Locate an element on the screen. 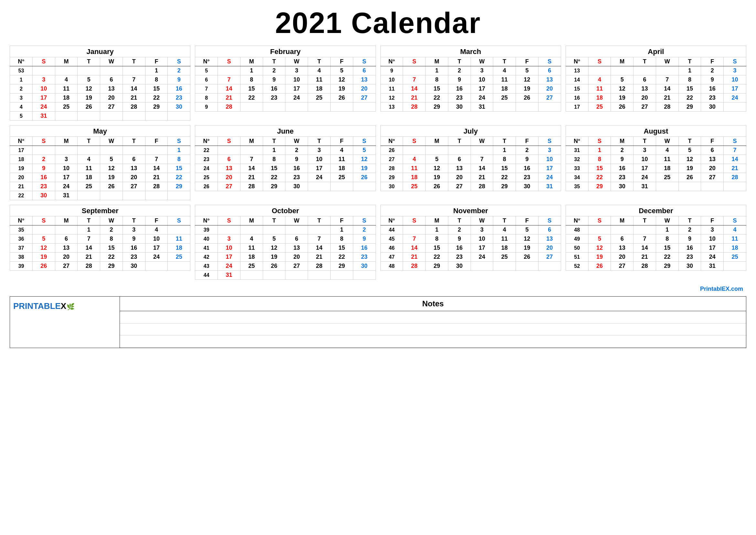 Image resolution: width=756 pixels, height=535 pixels. table-row: 2413141516171819 is located at coordinates (285, 169).